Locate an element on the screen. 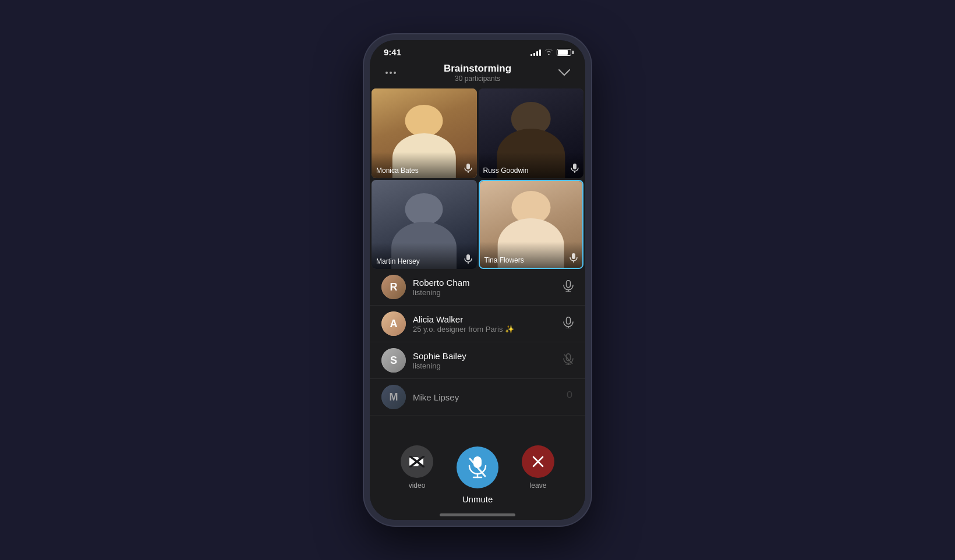 The width and height of the screenshot is (955, 560). mic-icon-martin is located at coordinates (468, 260).